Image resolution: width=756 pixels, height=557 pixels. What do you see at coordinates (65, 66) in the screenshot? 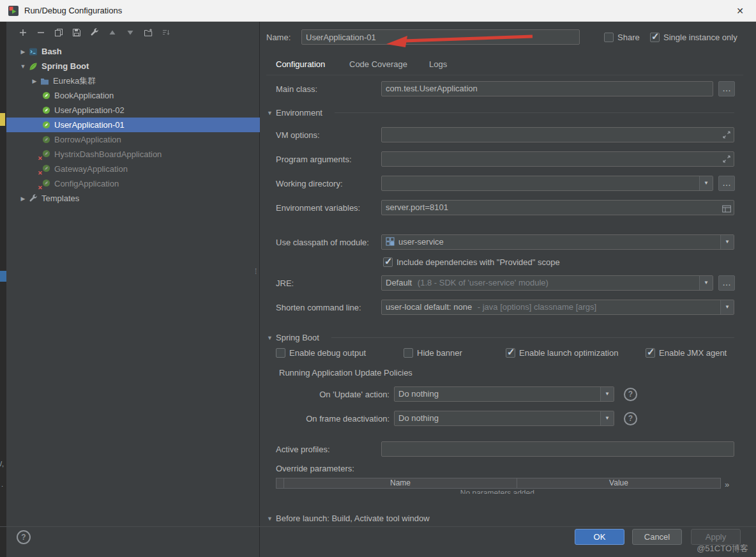
I see `tree-item-label: Spring Boot` at bounding box center [65, 66].